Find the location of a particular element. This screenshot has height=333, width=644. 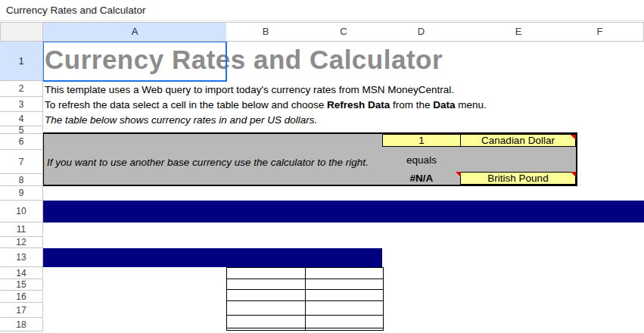

column-header-E: E is located at coordinates (519, 32).